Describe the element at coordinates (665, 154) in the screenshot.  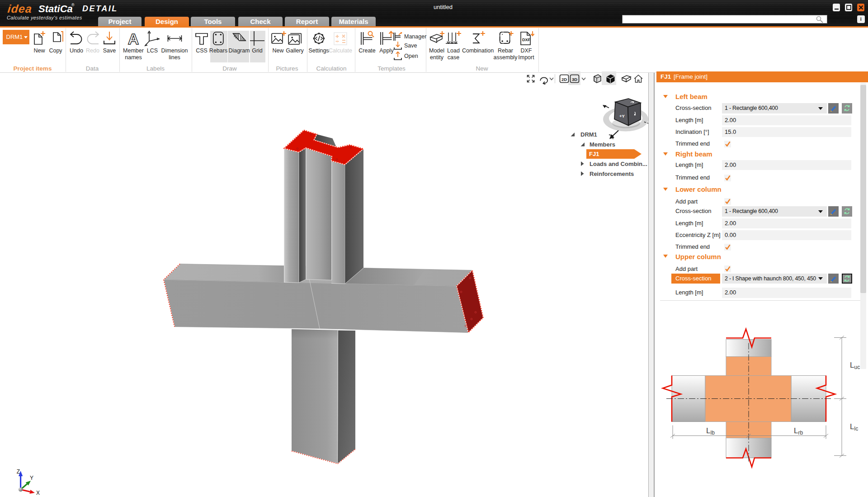
I see `section-collapse-right-beam` at that location.